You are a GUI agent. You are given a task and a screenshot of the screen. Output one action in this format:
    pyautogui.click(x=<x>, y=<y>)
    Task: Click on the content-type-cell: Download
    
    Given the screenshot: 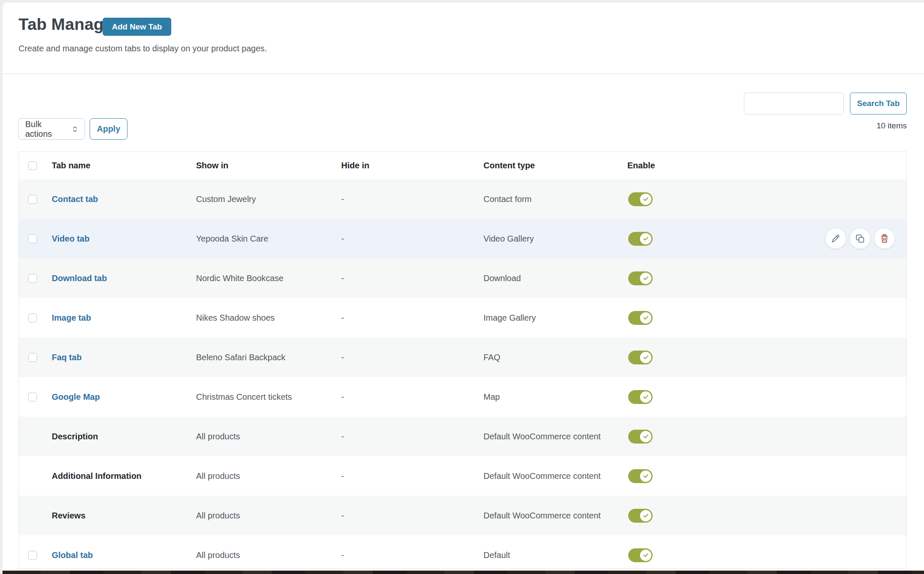 What is the action you would take?
    pyautogui.click(x=555, y=279)
    